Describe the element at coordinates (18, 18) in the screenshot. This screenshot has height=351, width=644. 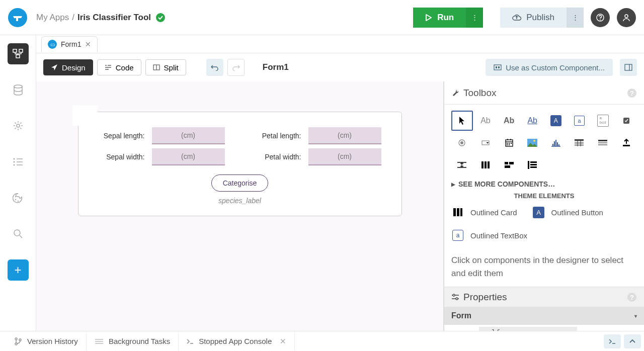
I see `anvil-logo` at that location.